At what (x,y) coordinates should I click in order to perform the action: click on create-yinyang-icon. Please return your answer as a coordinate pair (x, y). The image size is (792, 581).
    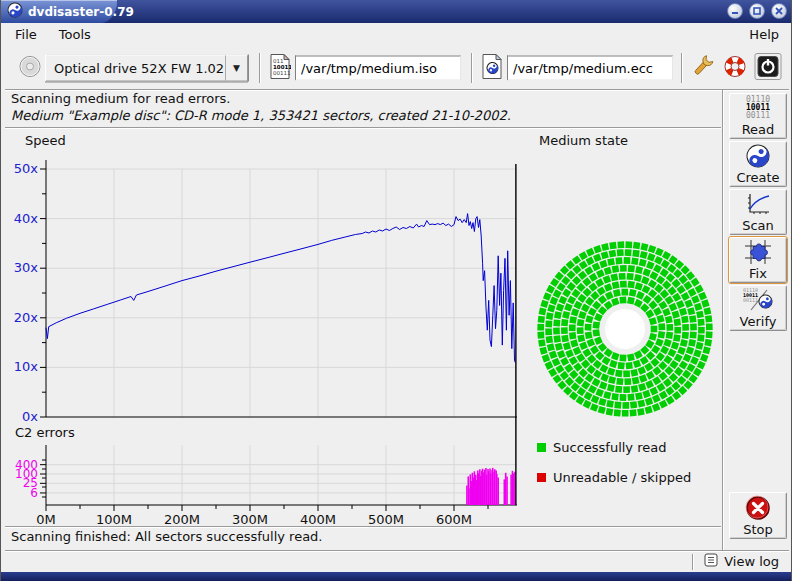
    Looking at the image, I should click on (758, 156).